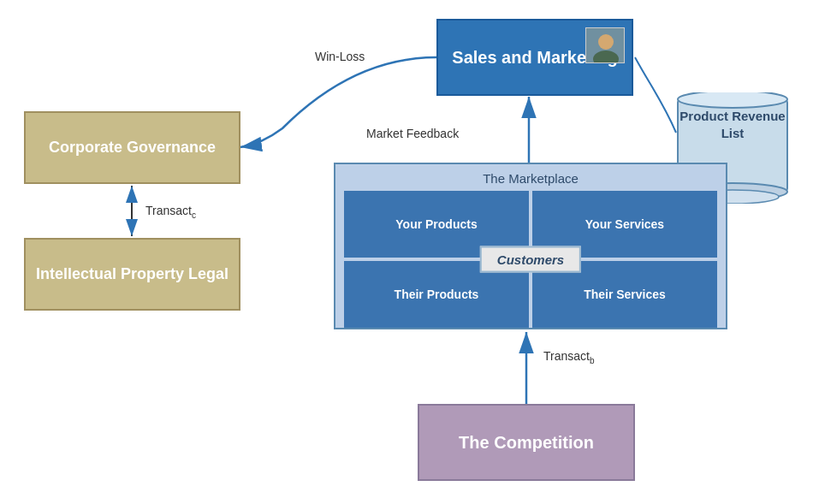 The width and height of the screenshot is (813, 504). I want to click on transact-b-label: Transactb, so click(569, 358).